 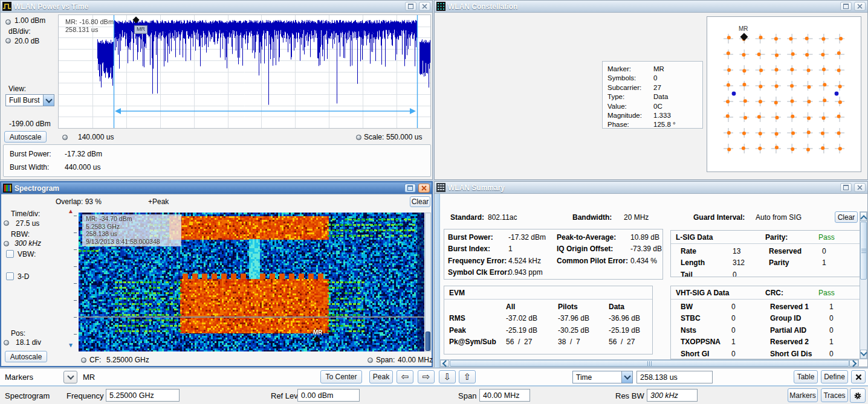 What do you see at coordinates (840, 273) in the screenshot?
I see `field-value` at bounding box center [840, 273].